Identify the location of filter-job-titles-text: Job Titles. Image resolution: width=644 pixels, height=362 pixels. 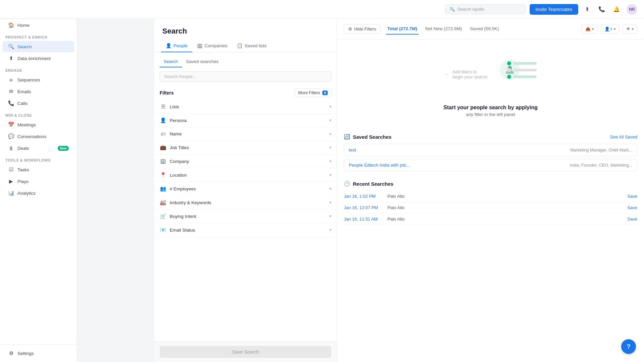
(179, 147).